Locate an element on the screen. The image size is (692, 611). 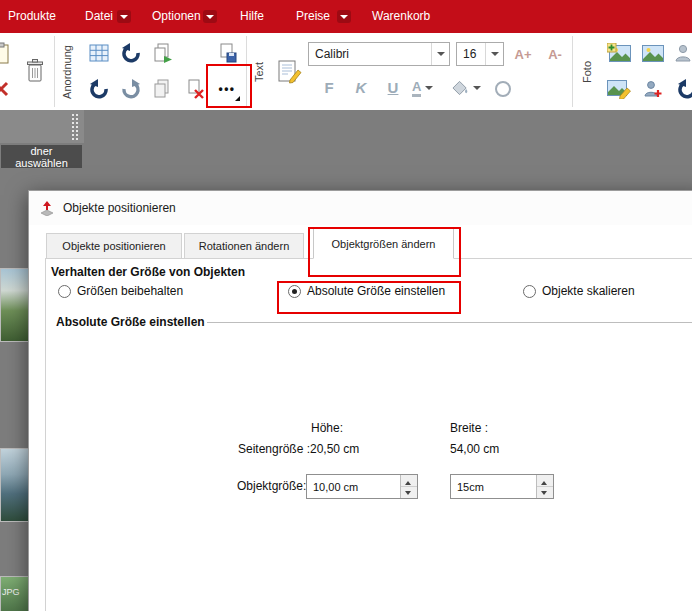
file-type-label: JPG is located at coordinates (11, 592).